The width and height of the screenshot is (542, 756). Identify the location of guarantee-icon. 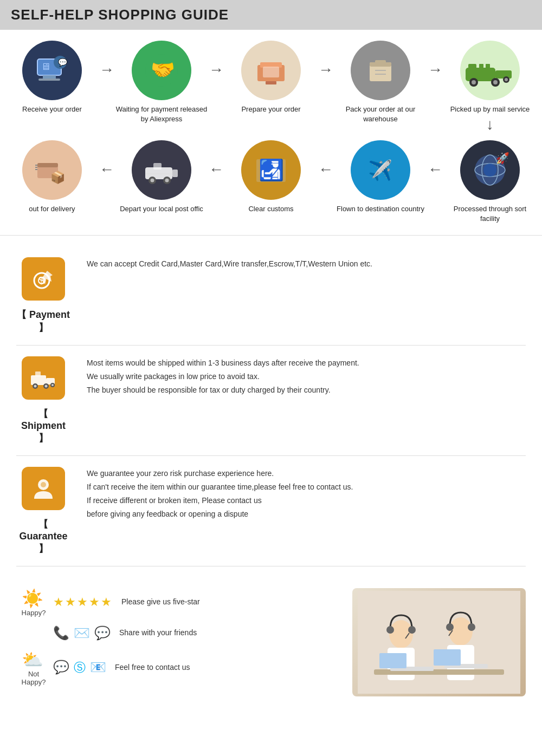
(43, 488).